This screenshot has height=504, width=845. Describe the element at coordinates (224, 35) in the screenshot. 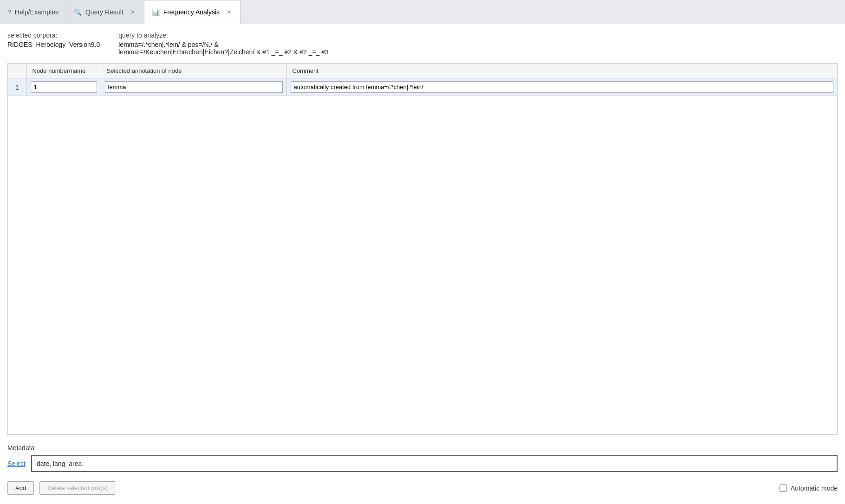

I see `query-label: query to analyze:` at that location.